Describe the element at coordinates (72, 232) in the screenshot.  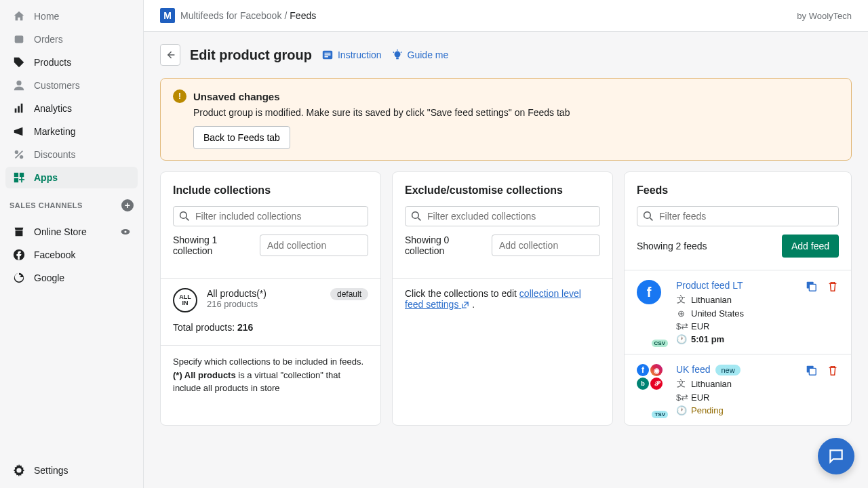
I see `channel-online-store: Online Store` at that location.